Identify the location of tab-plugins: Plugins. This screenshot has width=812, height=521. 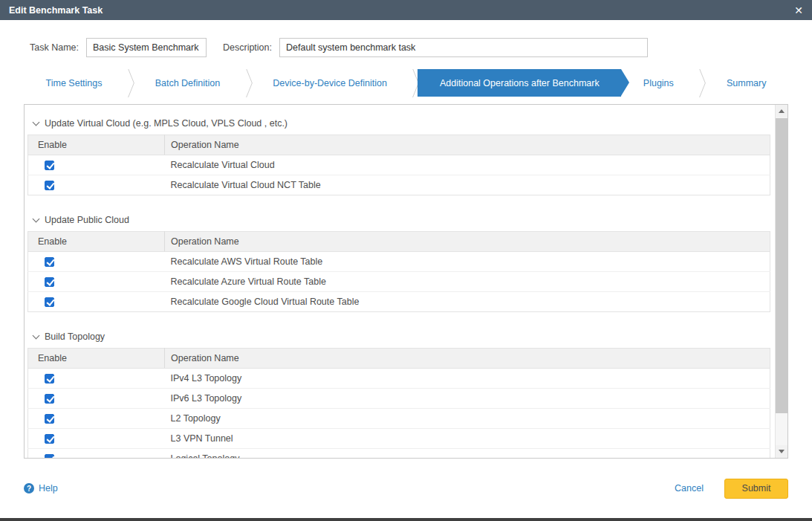
(658, 83).